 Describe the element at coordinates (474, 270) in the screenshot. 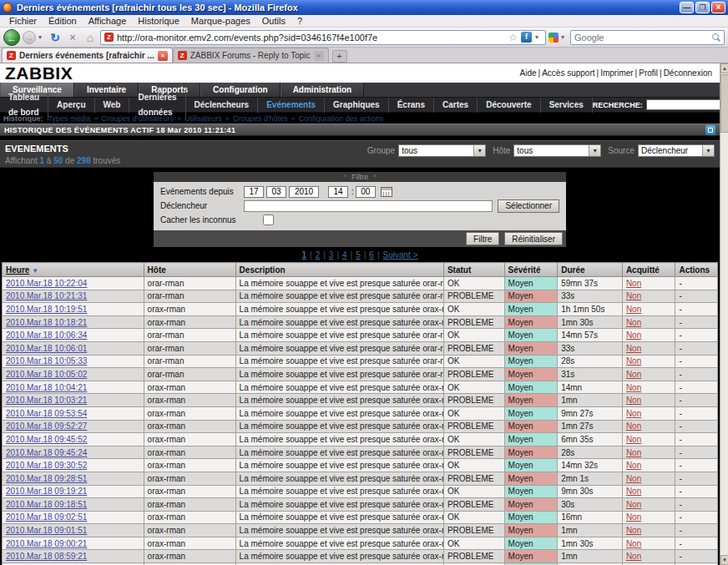

I see `column-header: Statut` at that location.